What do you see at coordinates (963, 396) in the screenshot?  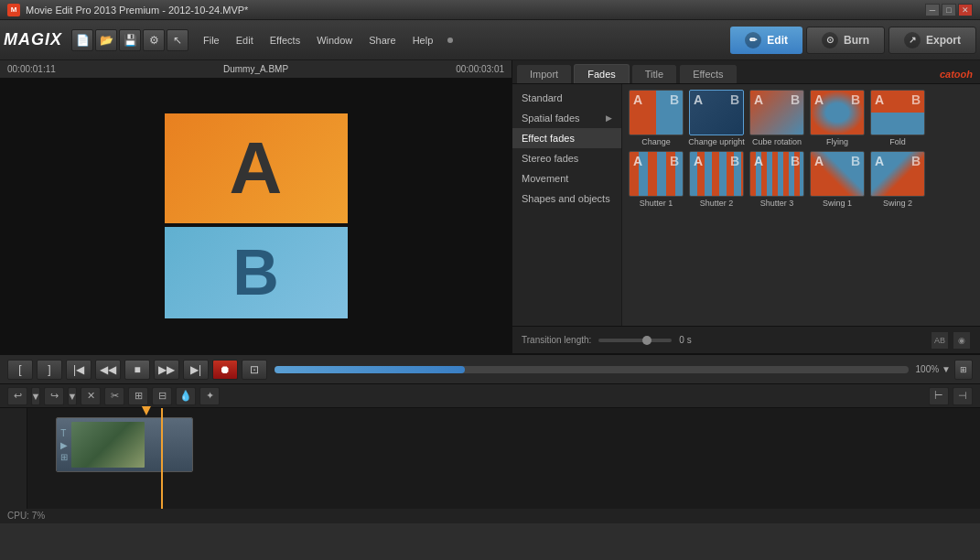 I see `zoom-in-button: ⊣` at bounding box center [963, 396].